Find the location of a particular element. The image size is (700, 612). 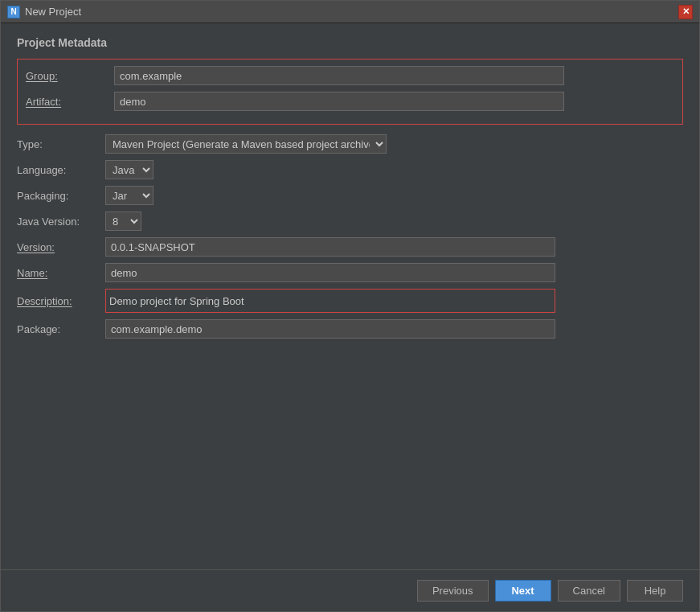

version-input is located at coordinates (330, 247).